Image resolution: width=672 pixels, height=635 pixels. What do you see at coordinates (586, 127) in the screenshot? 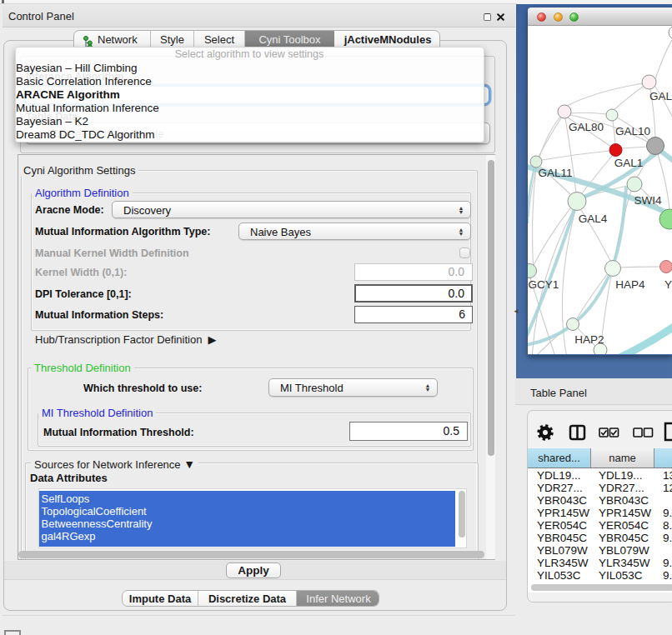
I see `svg-text: GAL80` at bounding box center [586, 127].